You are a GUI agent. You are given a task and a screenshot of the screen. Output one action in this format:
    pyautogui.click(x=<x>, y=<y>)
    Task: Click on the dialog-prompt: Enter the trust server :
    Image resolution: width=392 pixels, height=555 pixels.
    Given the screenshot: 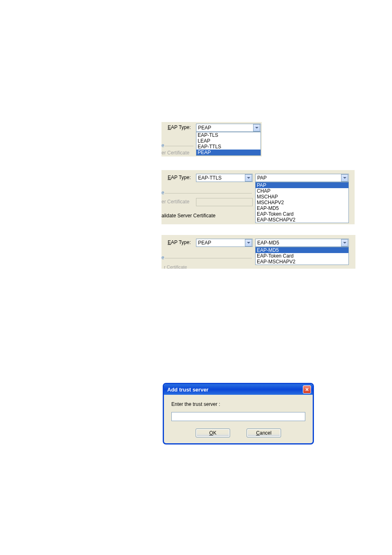 What is the action you would take?
    pyautogui.click(x=238, y=404)
    